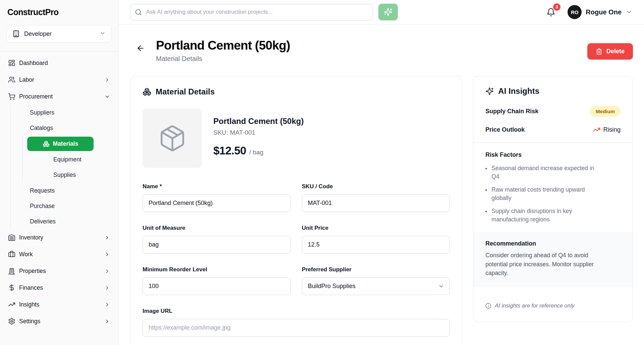 This screenshot has width=644, height=345. I want to click on delete-button-label: Delete, so click(615, 52).